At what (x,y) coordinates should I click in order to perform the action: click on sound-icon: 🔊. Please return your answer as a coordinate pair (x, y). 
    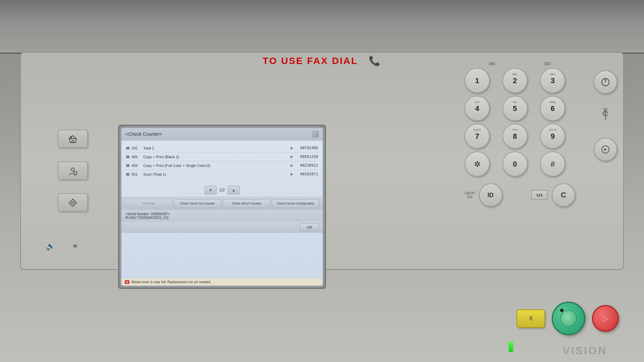
    Looking at the image, I should click on (50, 246).